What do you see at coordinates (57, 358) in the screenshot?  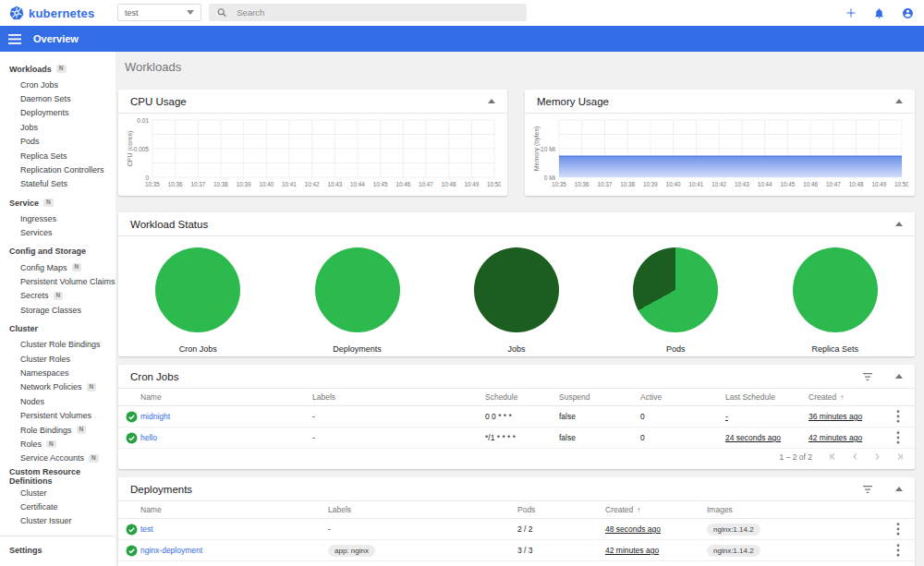 I see `sidebar-item-cluster-roles: Cluster Roles` at bounding box center [57, 358].